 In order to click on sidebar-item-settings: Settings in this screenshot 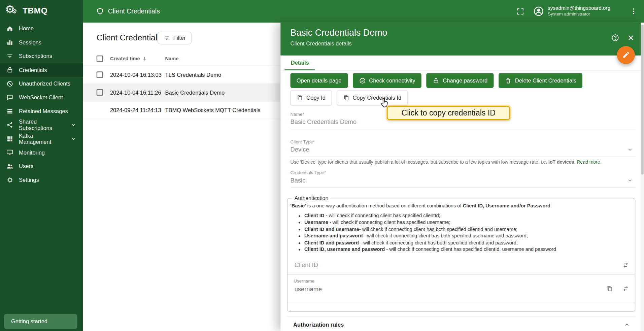, I will do `click(41, 180)`.